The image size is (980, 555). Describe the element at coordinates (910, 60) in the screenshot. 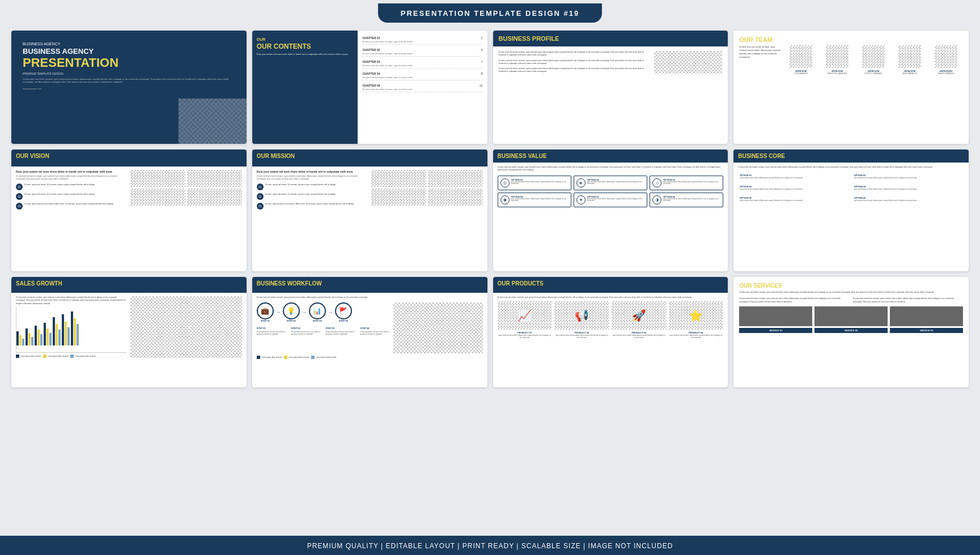

I see `member-4: JHON DOE ADMIN MANAGER` at that location.